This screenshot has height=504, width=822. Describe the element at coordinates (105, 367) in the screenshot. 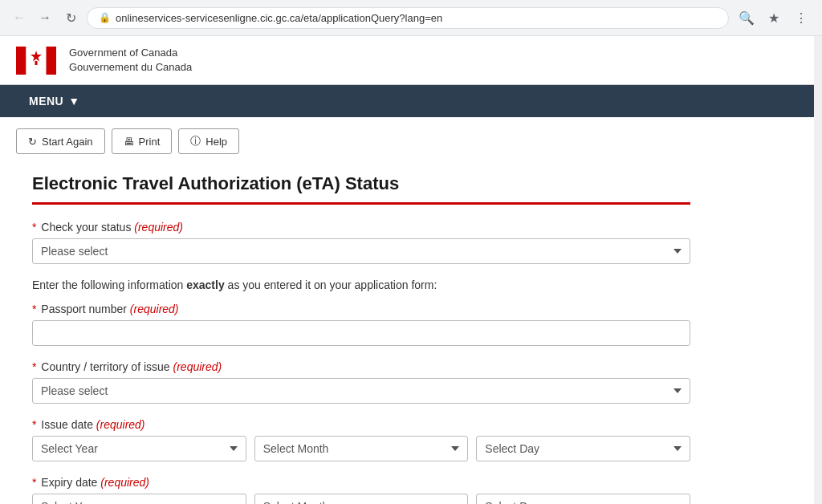

I see `country-label-text: Country / territory of issue` at that location.